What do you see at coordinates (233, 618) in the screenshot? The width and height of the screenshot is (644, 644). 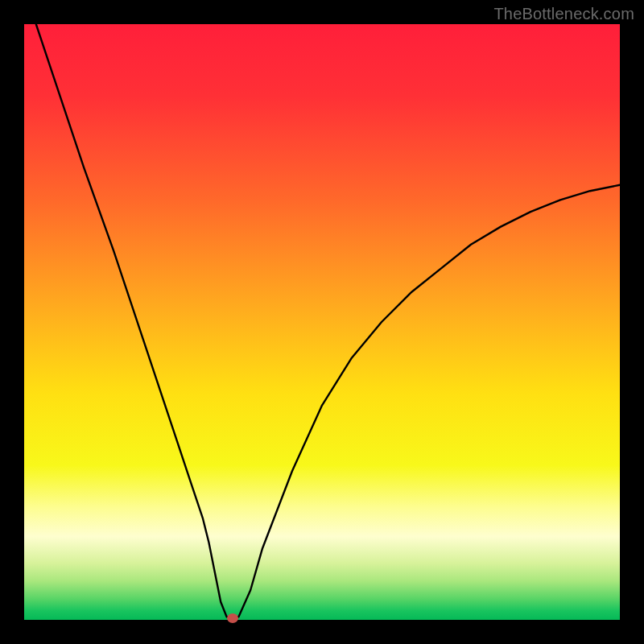 I see `optimum-marker` at bounding box center [233, 618].